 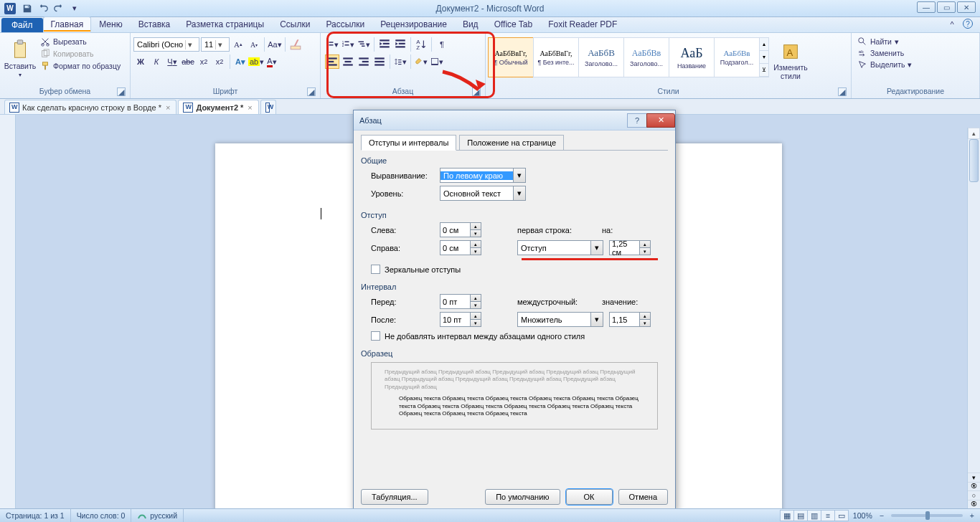 I want to click on justify-icon, so click(x=380, y=62).